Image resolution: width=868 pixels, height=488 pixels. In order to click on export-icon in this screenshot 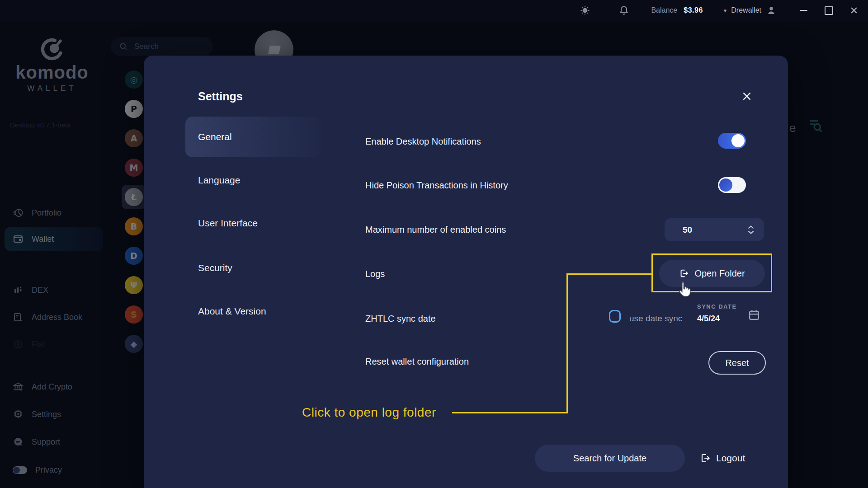, I will do `click(705, 458)`.